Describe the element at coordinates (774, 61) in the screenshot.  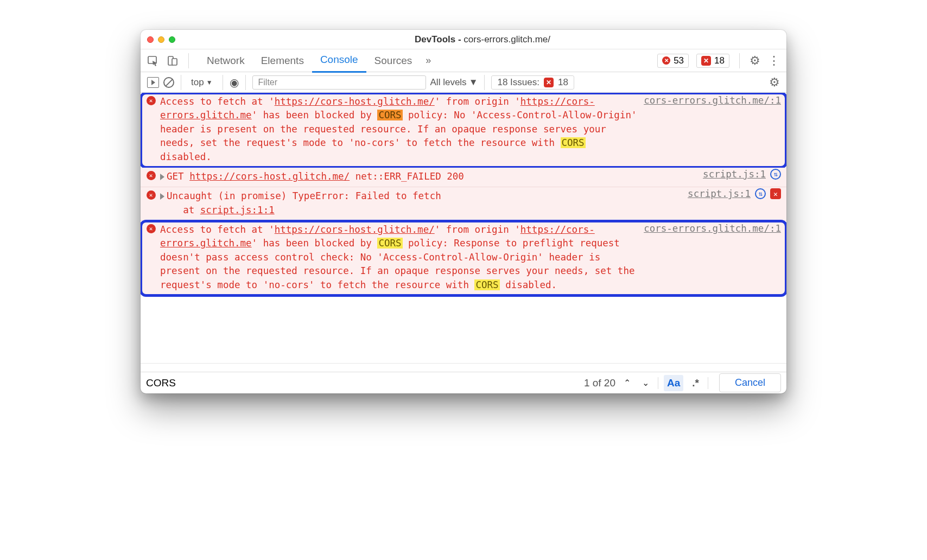
I see `more-menu-icon: ⋮` at that location.